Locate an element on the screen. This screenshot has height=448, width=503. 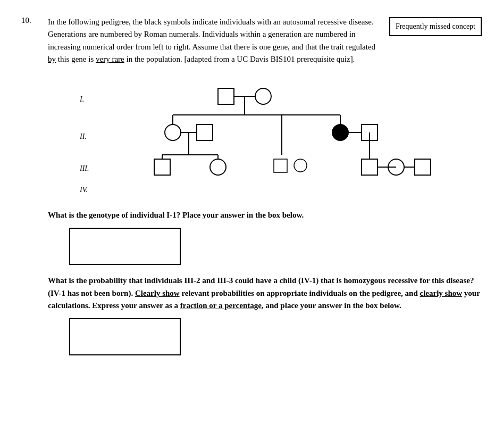
q2-underline2: clearly show is located at coordinates (441, 293).